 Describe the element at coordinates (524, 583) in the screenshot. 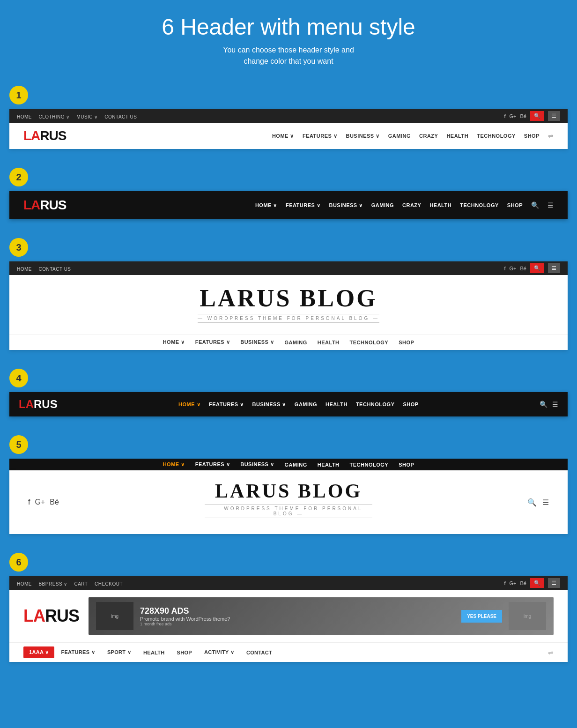

I see `social6-behance-icon: Bé` at that location.